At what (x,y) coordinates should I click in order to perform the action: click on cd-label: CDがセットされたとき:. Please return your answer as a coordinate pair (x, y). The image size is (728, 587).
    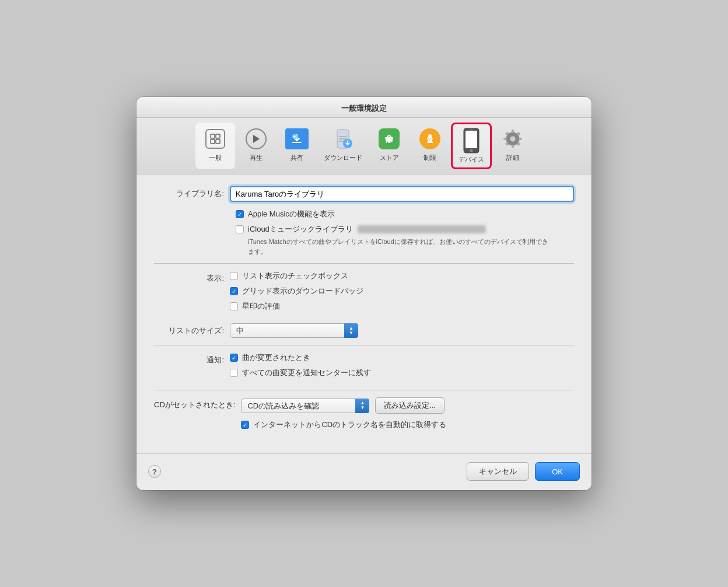
    Looking at the image, I should click on (197, 404).